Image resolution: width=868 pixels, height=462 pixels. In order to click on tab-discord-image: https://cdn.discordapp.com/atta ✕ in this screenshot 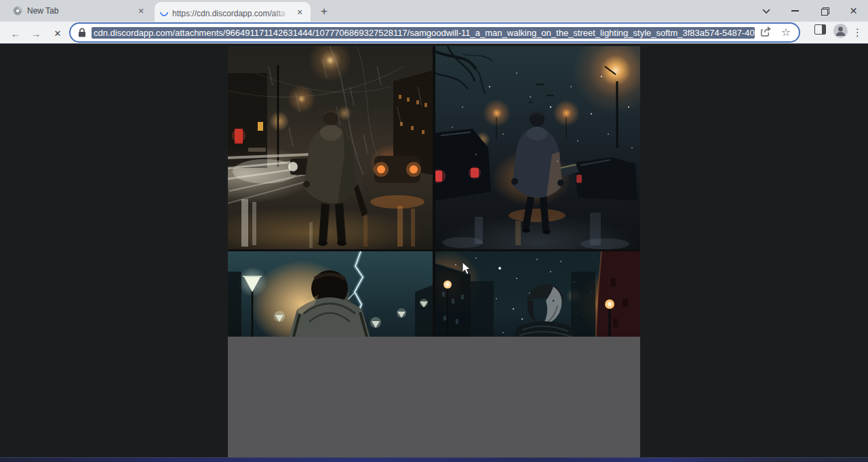, I will do `click(233, 12)`.